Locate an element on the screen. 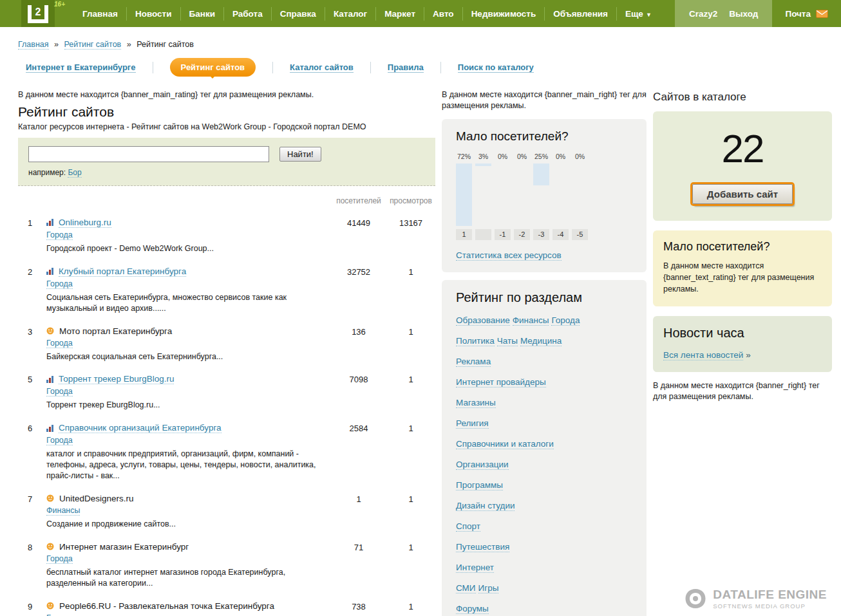  site-title-link: Onlineburg.ru is located at coordinates (85, 223).